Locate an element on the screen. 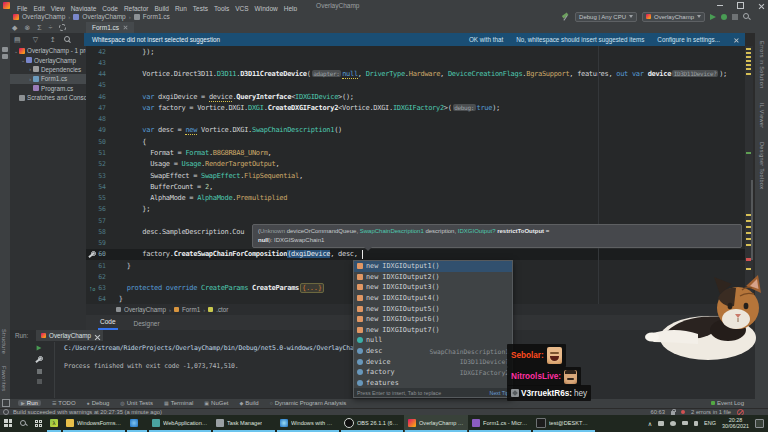  banner-action-2: Configure in settings... is located at coordinates (688, 40).